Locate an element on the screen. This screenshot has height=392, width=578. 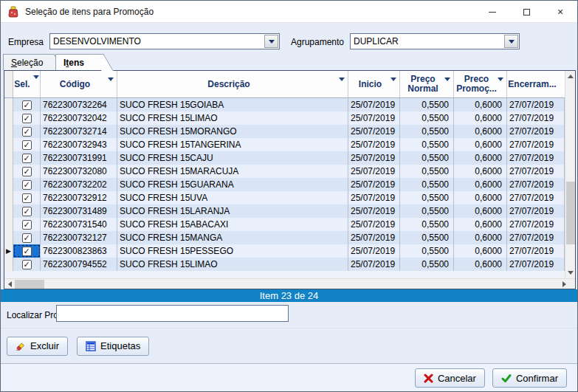
table-row: ✓7622300732202SUCO FRESH 15GUARANA25/07/… is located at coordinates (289, 185).